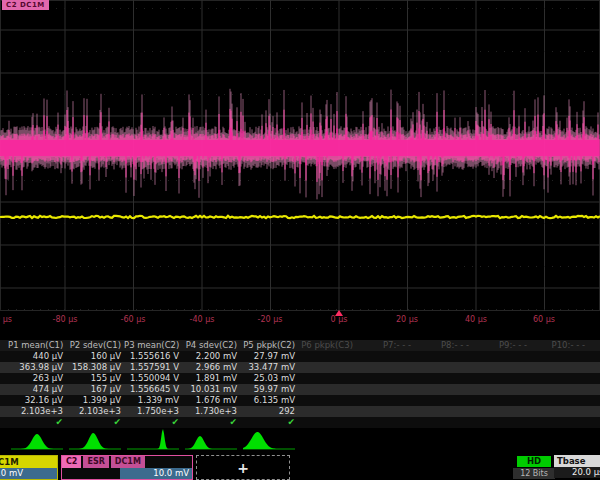 This screenshot has height=480, width=600. I want to click on add-trace-button: +, so click(243, 468).